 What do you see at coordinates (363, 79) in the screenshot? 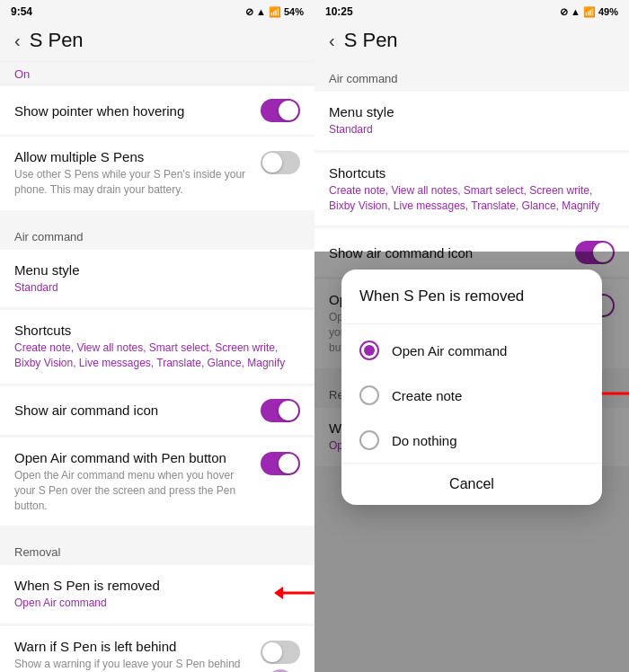
I see `right-air-command-section: Air command` at bounding box center [363, 79].